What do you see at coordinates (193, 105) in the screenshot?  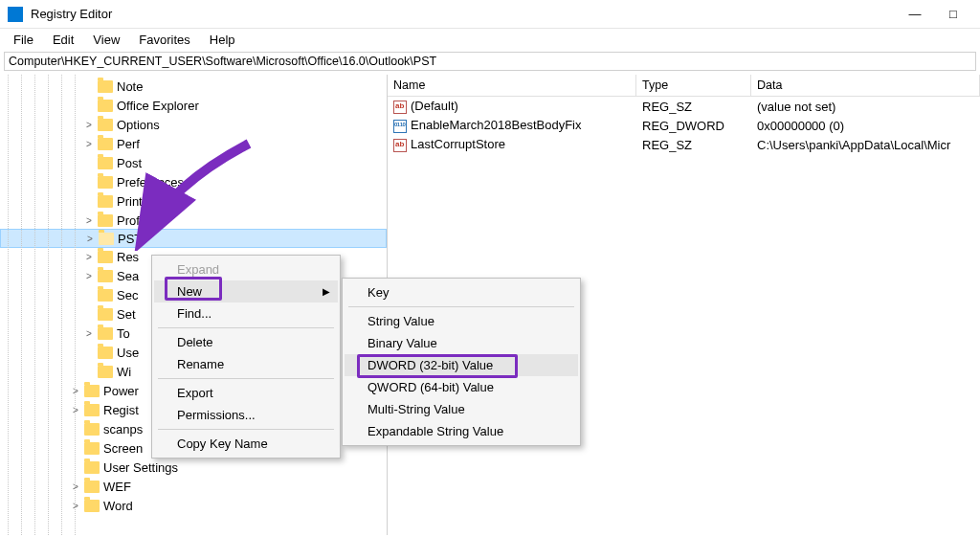 I see `tree-item-office-explorer: Office Explorer` at bounding box center [193, 105].